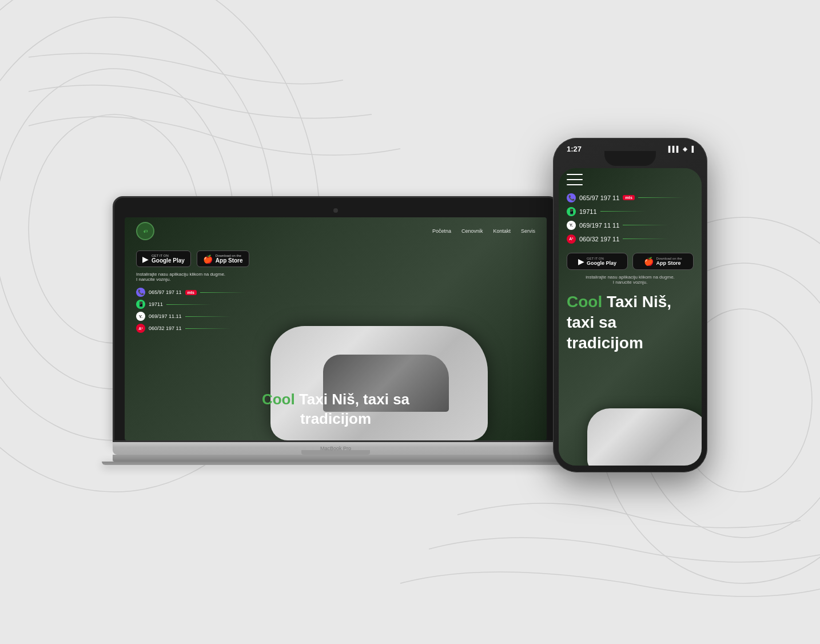 This screenshot has width=820, height=644. Describe the element at coordinates (630, 198) in the screenshot. I see `phone-viber-row: 📞 065/97 197 11 mts` at that location.